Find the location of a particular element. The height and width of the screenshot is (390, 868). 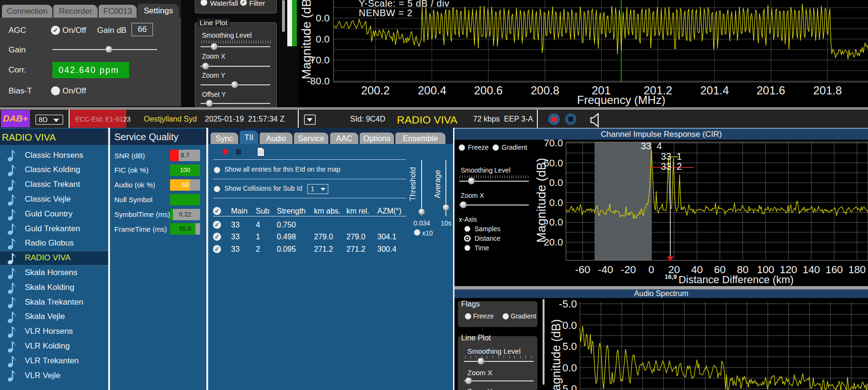

svg-text: 201.8 is located at coordinates (828, 91).